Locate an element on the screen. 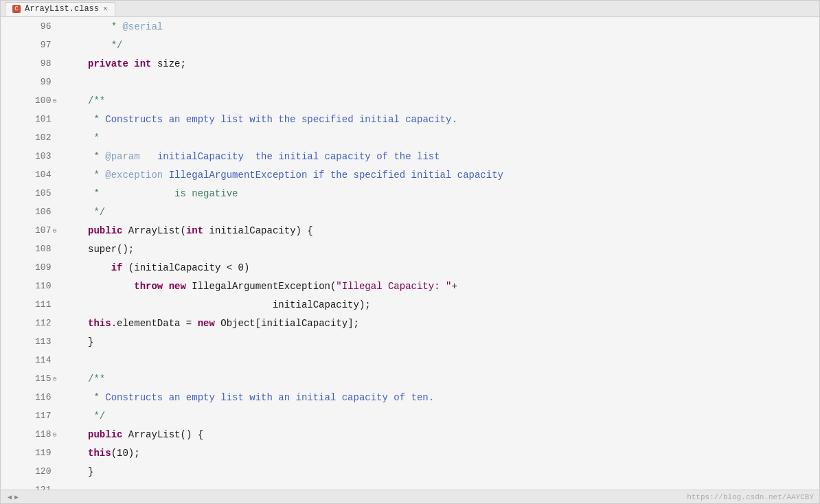 The image size is (820, 504). line-number: 121 is located at coordinates (29, 485).